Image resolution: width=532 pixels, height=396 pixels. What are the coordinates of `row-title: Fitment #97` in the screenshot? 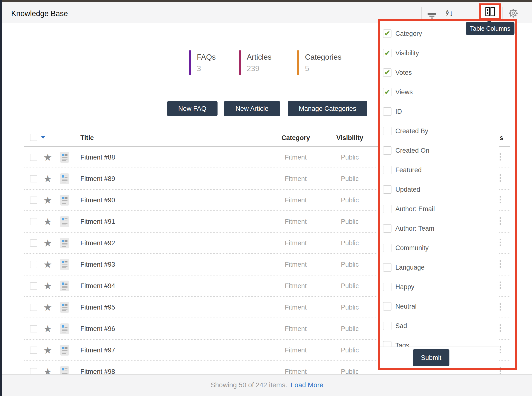 It's located at (98, 350).